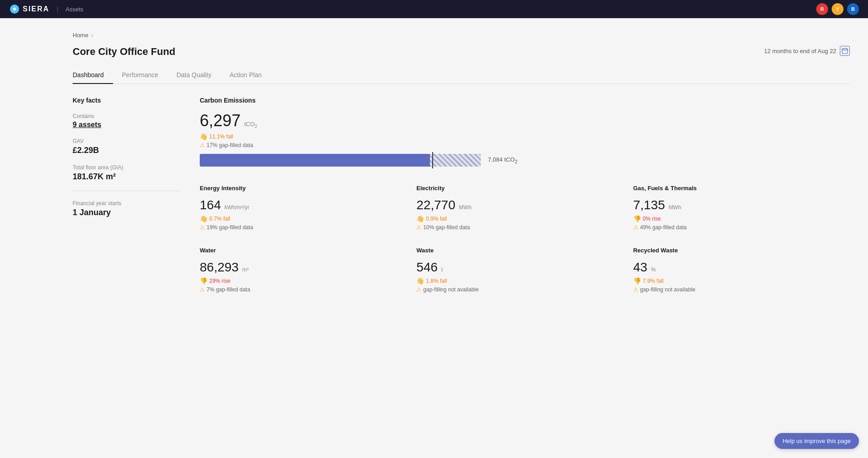 Image resolution: width=868 pixels, height=458 pixels. Describe the element at coordinates (127, 147) in the screenshot. I see `fact-gav: GAV £2.29B` at that location.